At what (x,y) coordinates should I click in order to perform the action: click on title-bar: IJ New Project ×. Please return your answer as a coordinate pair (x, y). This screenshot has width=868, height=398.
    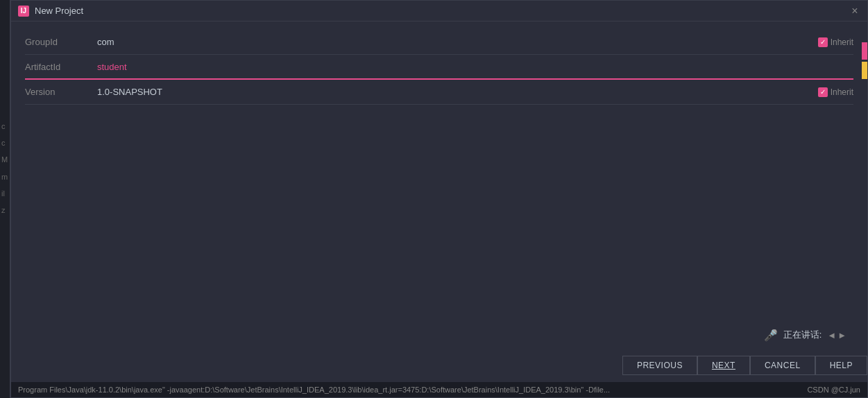
    Looking at the image, I should click on (439, 11).